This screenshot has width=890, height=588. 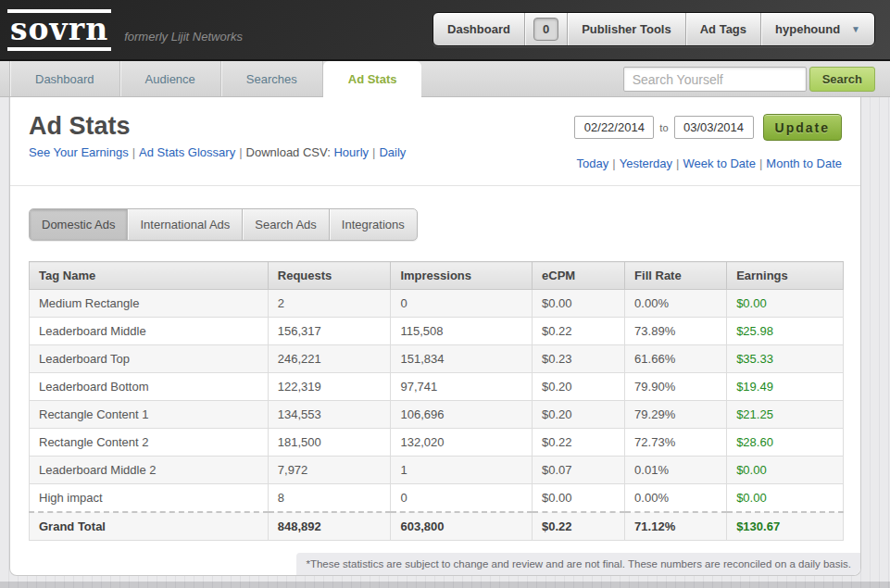 I want to click on col-header-fill-rate: Fill Rate, so click(x=676, y=276).